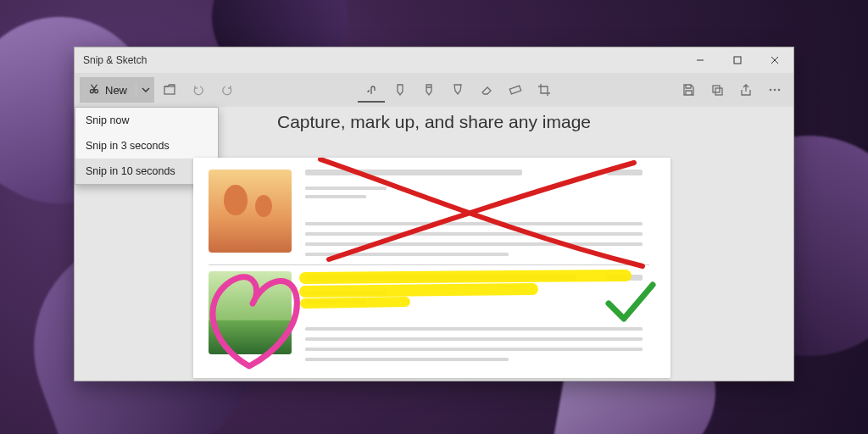 The height and width of the screenshot is (434, 868). What do you see at coordinates (775, 60) in the screenshot?
I see `close-button` at bounding box center [775, 60].